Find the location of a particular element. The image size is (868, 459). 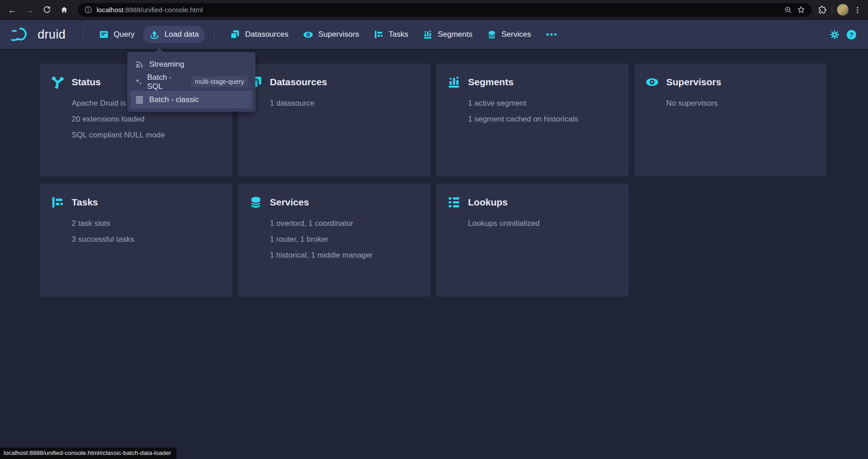

status-line: 20 extensions loaded is located at coordinates (146, 119).